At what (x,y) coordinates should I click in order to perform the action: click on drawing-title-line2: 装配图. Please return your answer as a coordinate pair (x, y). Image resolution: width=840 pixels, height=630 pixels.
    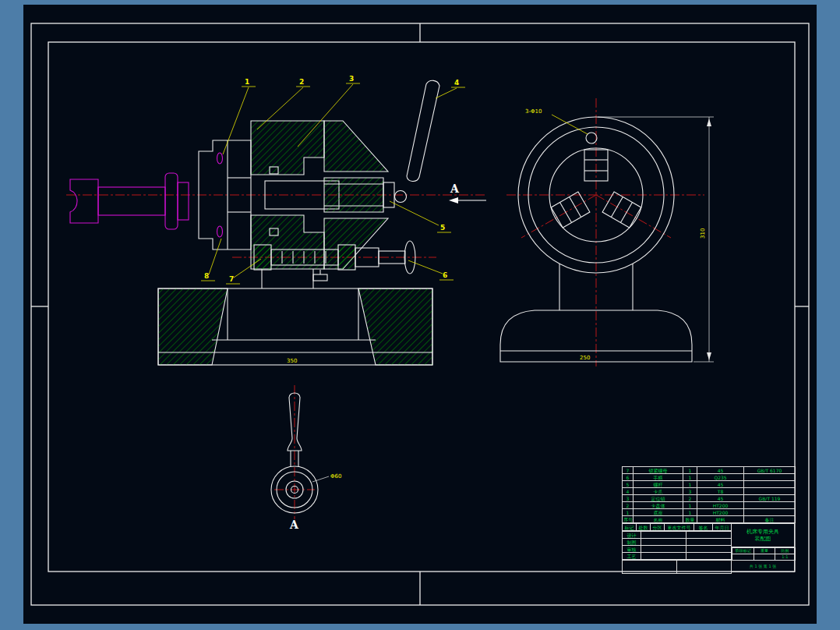
    Looking at the image, I should click on (764, 540).